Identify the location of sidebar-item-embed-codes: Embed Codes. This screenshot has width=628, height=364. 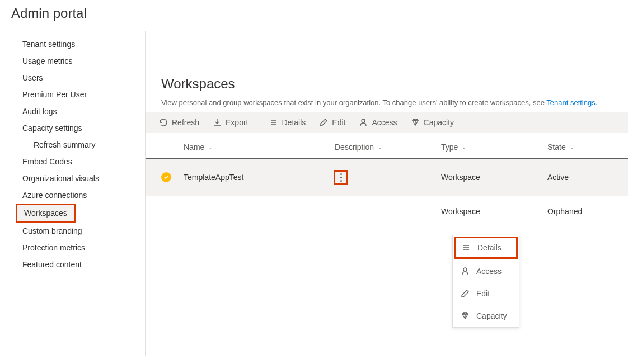
(73, 162).